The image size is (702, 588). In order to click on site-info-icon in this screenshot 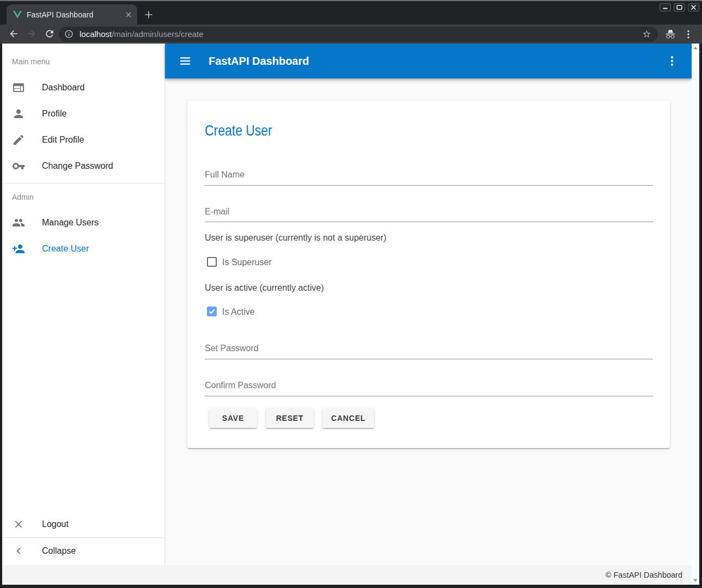, I will do `click(69, 34)`.